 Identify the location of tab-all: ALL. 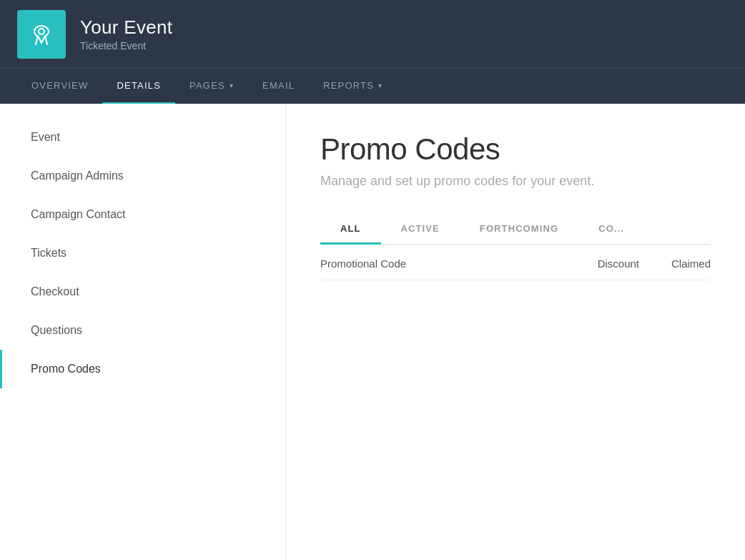
(350, 230).